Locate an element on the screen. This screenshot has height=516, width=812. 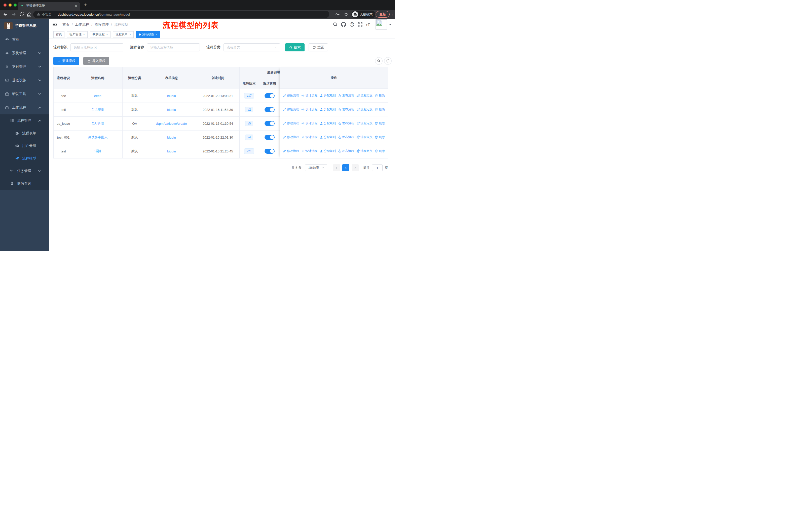
zoom-window-button is located at coordinates (15, 5).